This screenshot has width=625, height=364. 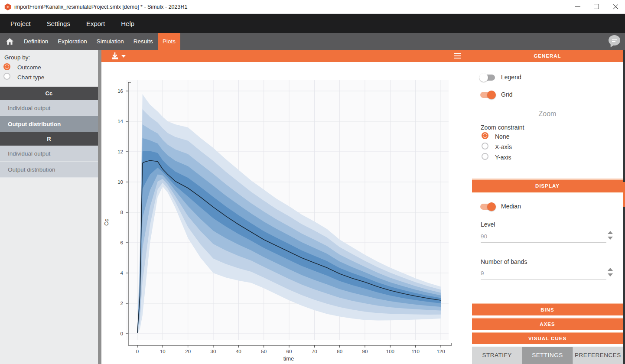 What do you see at coordinates (547, 355) in the screenshot?
I see `tab-settings: SETTINGS` at bounding box center [547, 355].